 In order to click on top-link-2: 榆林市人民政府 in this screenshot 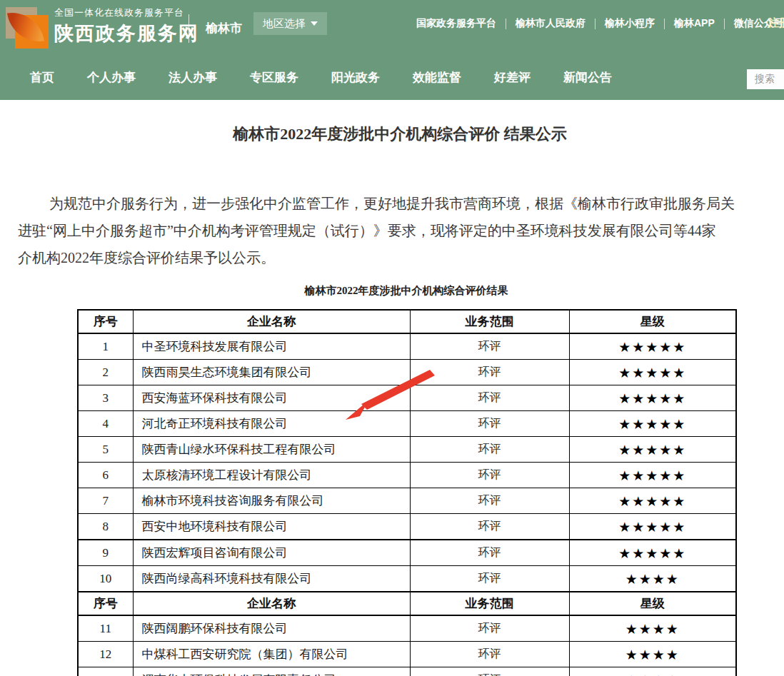, I will do `click(551, 24)`.